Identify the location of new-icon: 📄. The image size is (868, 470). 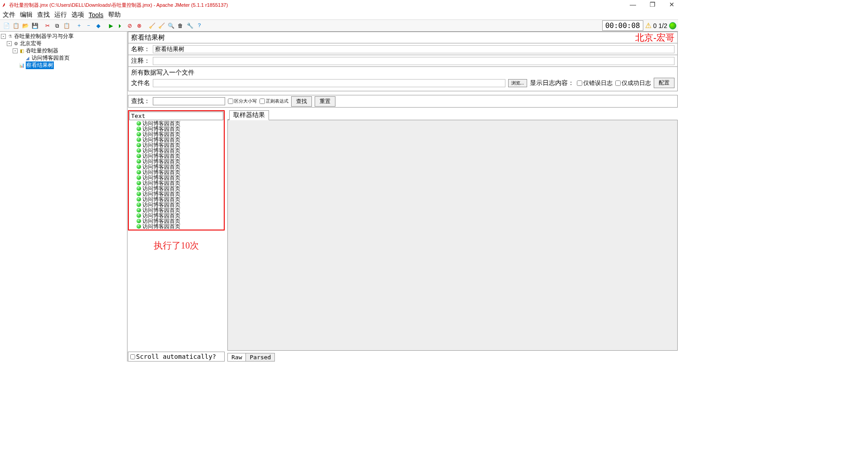
(6, 26).